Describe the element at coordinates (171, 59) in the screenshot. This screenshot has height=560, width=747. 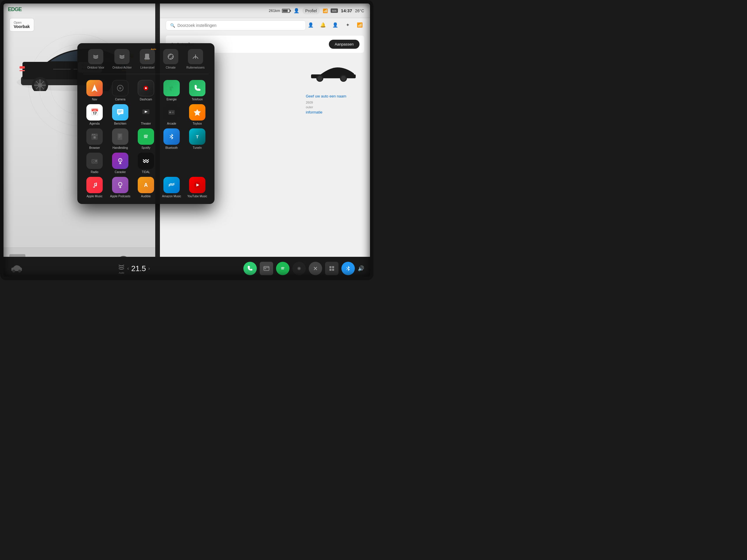
I see `climate-ctrl: Climate` at that location.